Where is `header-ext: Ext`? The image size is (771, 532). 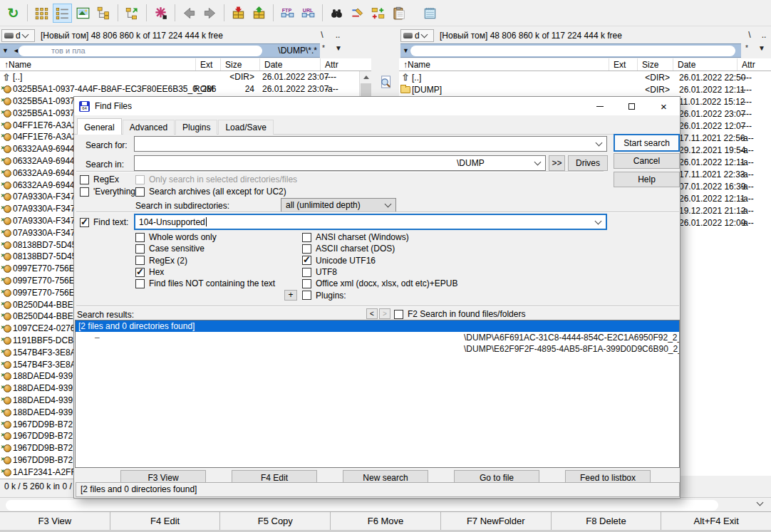 header-ext: Ext is located at coordinates (208, 64).